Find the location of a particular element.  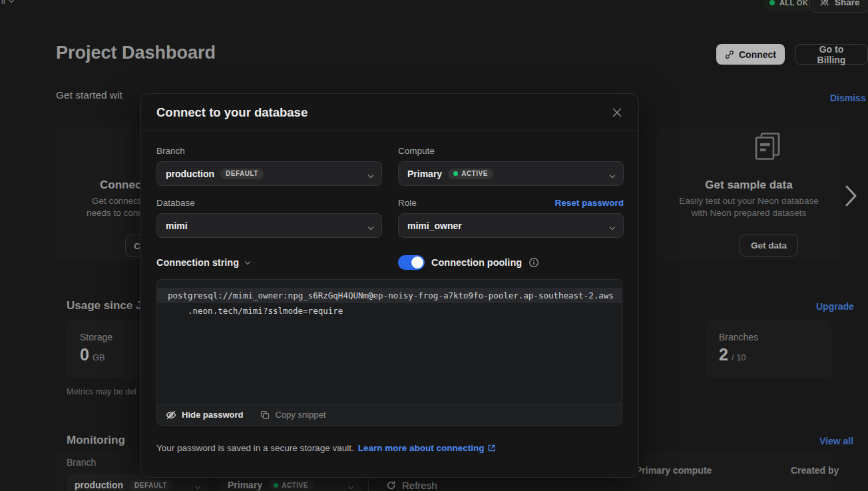

compute-field: Compute Primary ACTIVE is located at coordinates (511, 166).